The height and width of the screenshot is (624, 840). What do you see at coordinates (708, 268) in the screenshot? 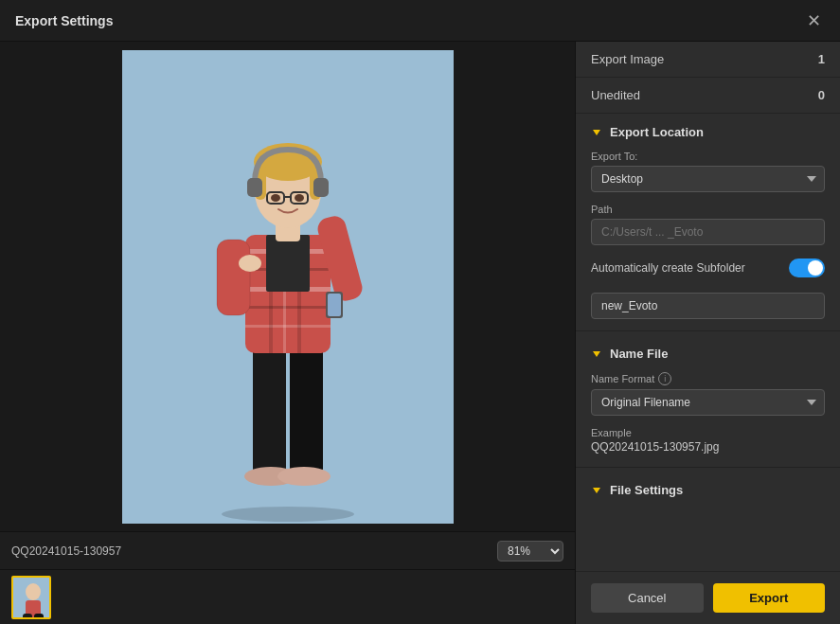
I see `auto-subfolder-row: Automatically create Subfolder` at bounding box center [708, 268].